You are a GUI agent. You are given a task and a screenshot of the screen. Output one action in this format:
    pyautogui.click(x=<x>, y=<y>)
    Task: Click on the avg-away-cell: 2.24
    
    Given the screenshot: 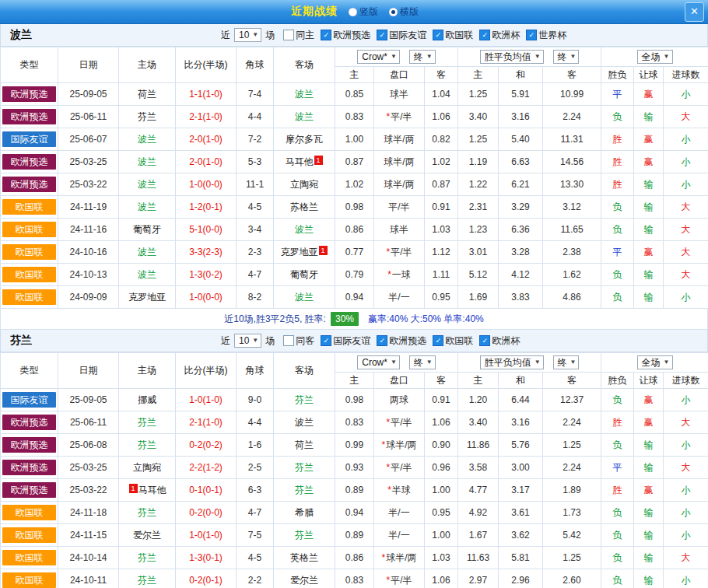 What is the action you would take?
    pyautogui.click(x=573, y=423)
    